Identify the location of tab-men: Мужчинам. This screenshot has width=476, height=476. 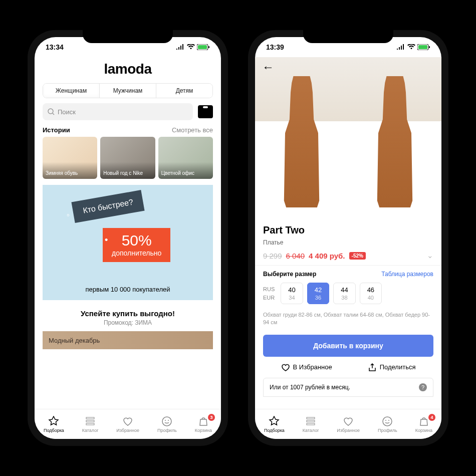
(128, 91).